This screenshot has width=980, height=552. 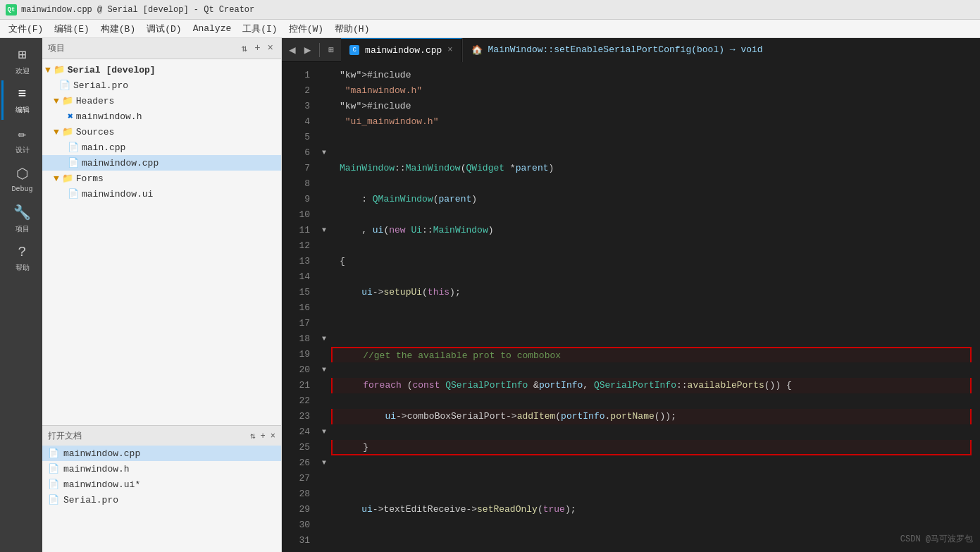 What do you see at coordinates (22, 55) in the screenshot?
I see `welcome-icon: ⊞` at bounding box center [22, 55].